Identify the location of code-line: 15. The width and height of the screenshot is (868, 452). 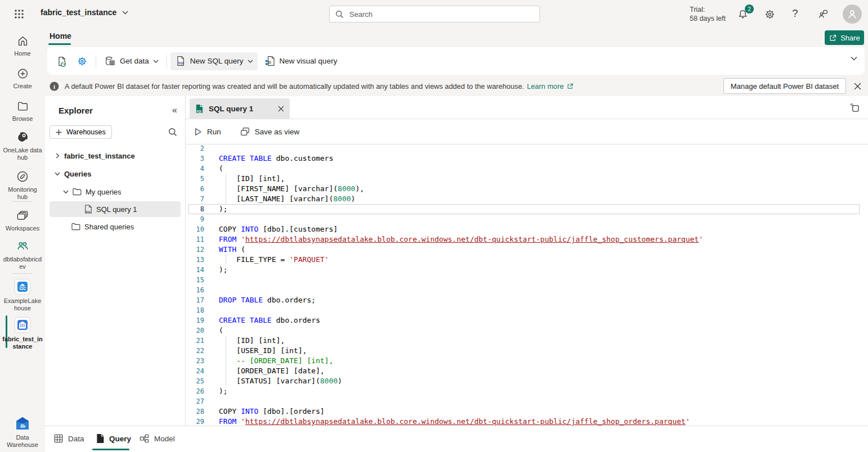
(524, 280).